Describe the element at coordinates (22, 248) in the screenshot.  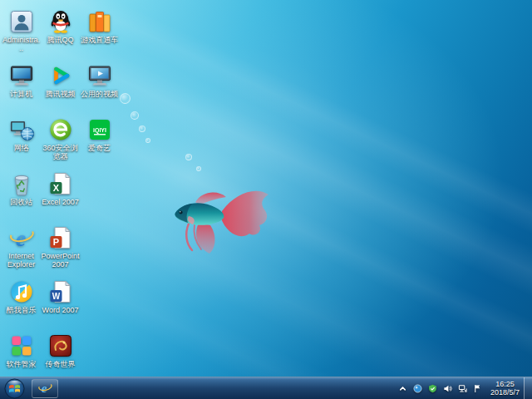
I see `desktop-icon-internet-explorer: e Internet Explorer` at that location.